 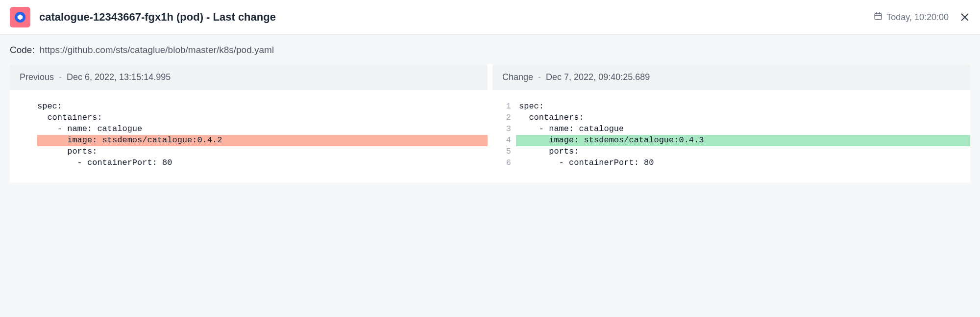 I want to click on code-line: 6 - containerPort: 80, so click(x=731, y=163).